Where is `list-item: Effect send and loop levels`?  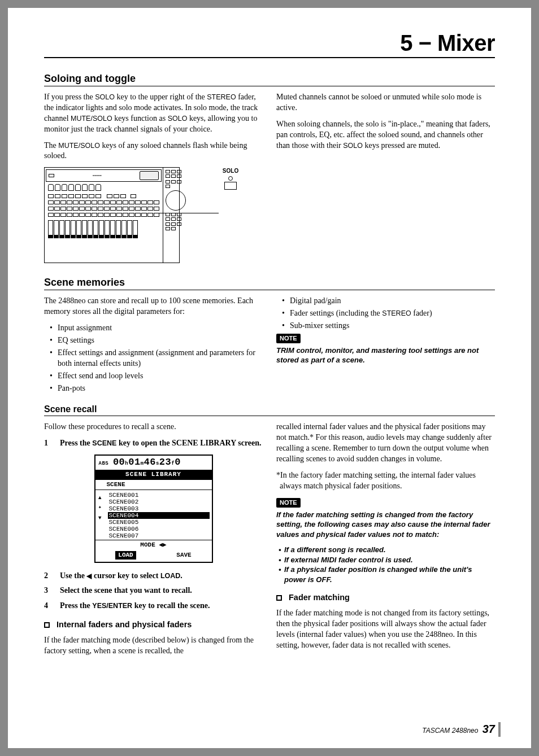
list-item: Effect send and loop levels is located at coordinates (157, 376).